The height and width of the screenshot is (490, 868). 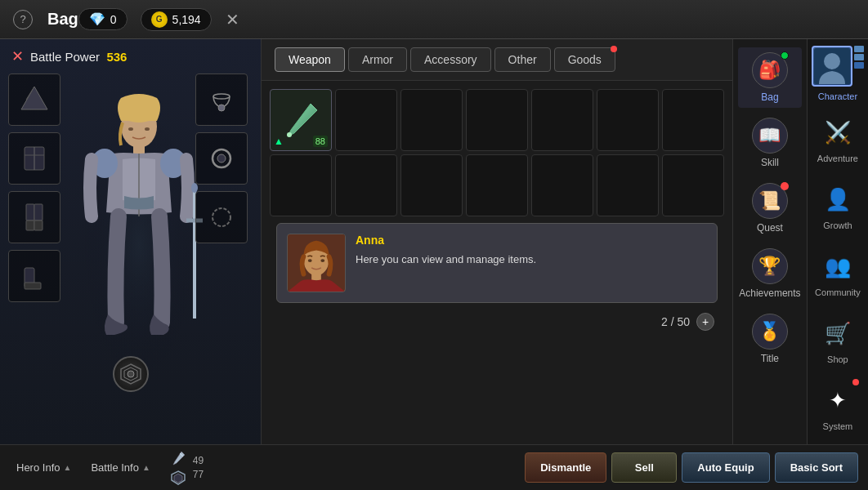 I want to click on tab-other: Other, so click(x=523, y=60).